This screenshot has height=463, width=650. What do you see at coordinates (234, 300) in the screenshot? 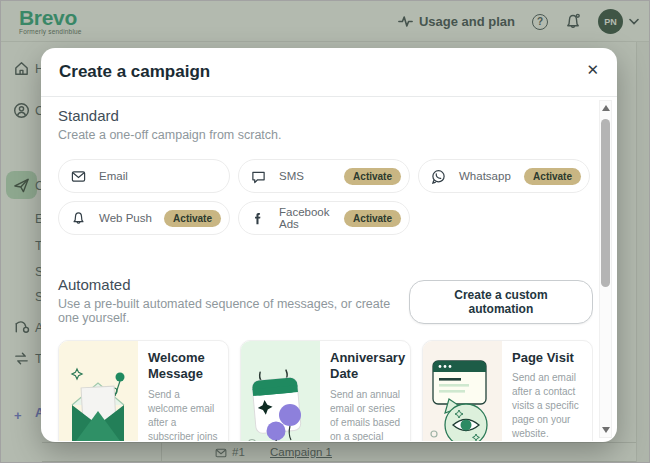
I see `automated-heading-block: Automated Use a pre-built automated sequ…` at bounding box center [234, 300].